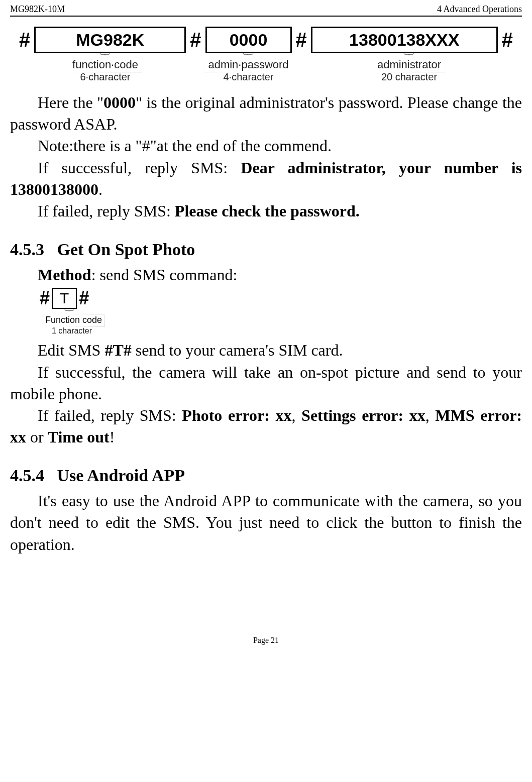 The image size is (532, 782). Describe the element at coordinates (266, 55) in the screenshot. I see `sms-format-diagram: # MG982K # 0000 # 13800138XXX # ︸ ︸ ︸ fu…` at that location.